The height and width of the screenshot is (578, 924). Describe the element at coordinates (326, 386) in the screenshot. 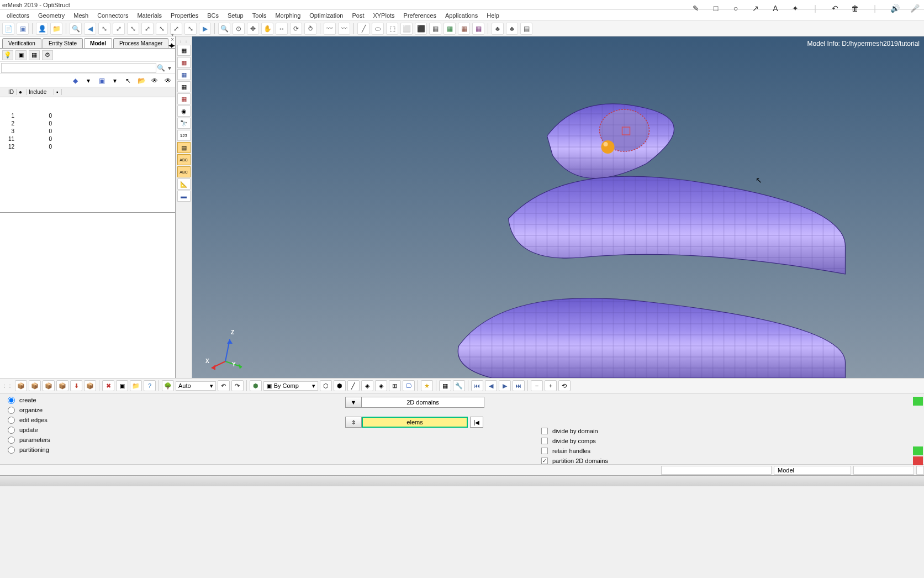

I see `wireframe-icon: ⬡` at that location.